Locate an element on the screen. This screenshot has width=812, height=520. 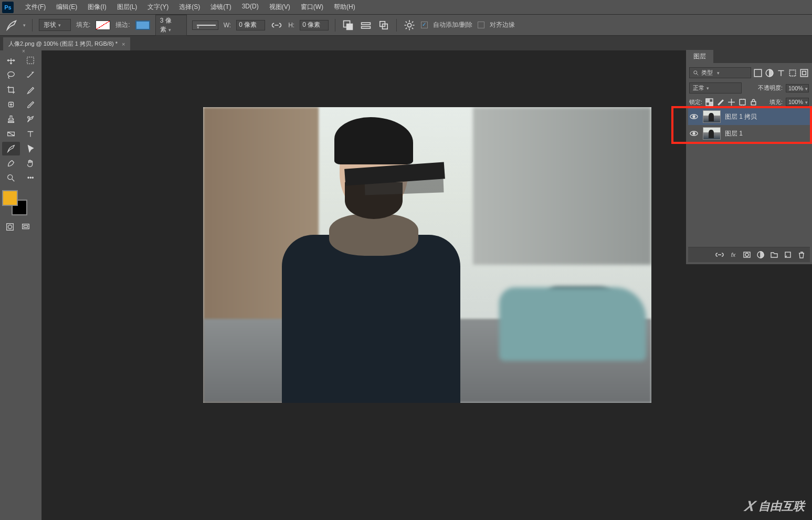
gear-icon is located at coordinates (409, 25).